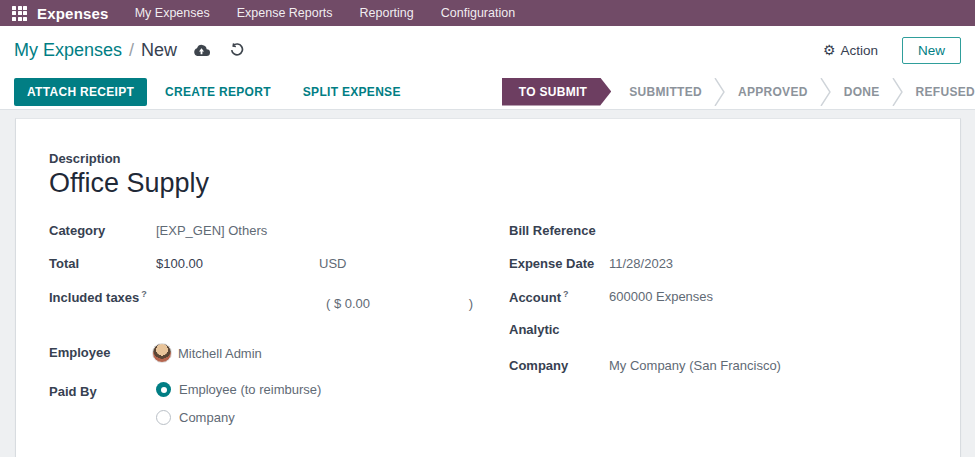 The width and height of the screenshot is (975, 457). What do you see at coordinates (202, 50) in the screenshot?
I see `save-cloud-icon` at bounding box center [202, 50].